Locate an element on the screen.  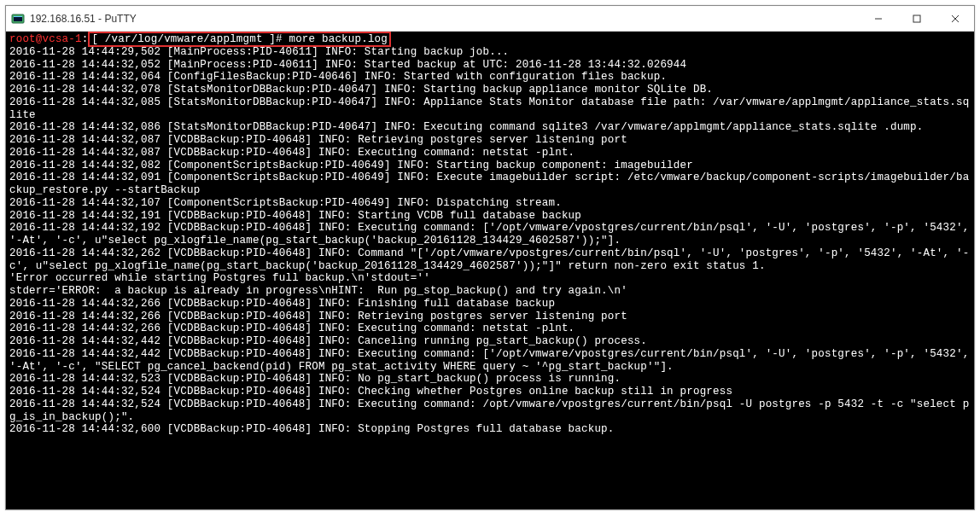
titlebar: 192.168.16.51 - PuTTY is located at coordinates (490, 19).